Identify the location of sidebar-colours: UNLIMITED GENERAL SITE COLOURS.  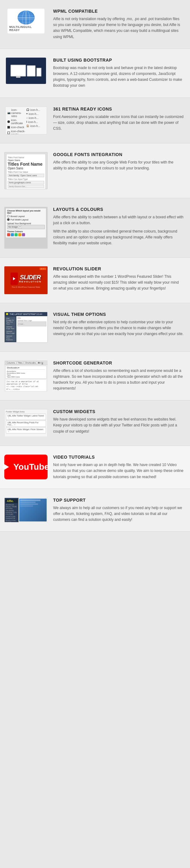
(11, 513).